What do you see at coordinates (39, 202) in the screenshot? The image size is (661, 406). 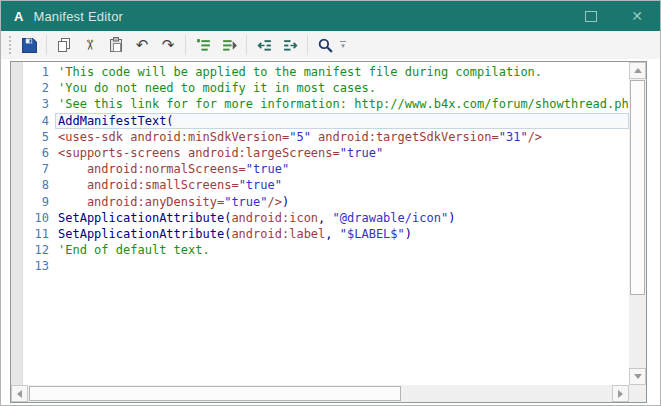 I see `line-number: 9` at bounding box center [39, 202].